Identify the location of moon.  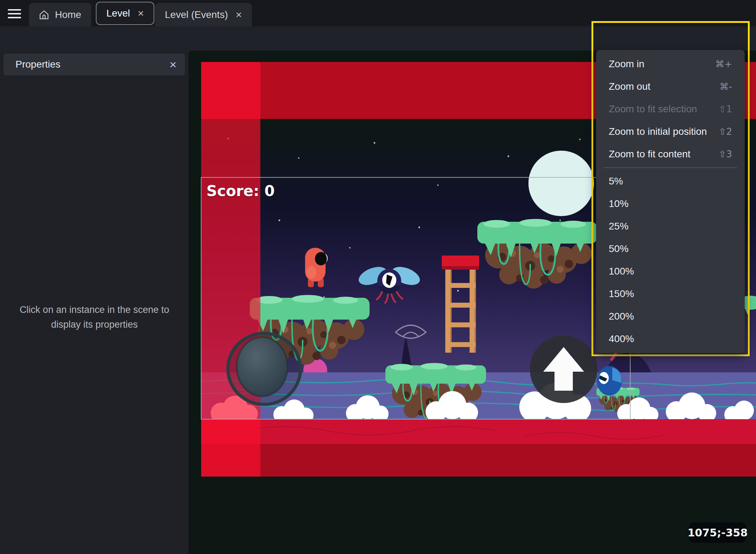
(561, 183).